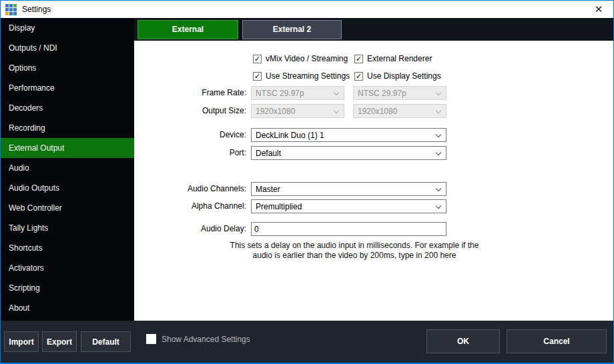 The width and height of the screenshot is (614, 364). Describe the element at coordinates (151, 339) in the screenshot. I see `show-advanced-settings-checkbox` at that location.